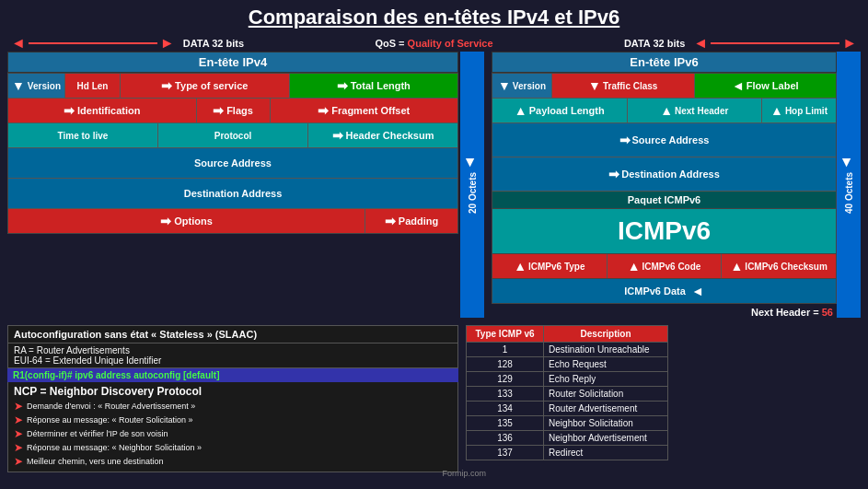 This screenshot has width=868, height=489. I want to click on ncp-arrow-4: ➤, so click(18, 448).